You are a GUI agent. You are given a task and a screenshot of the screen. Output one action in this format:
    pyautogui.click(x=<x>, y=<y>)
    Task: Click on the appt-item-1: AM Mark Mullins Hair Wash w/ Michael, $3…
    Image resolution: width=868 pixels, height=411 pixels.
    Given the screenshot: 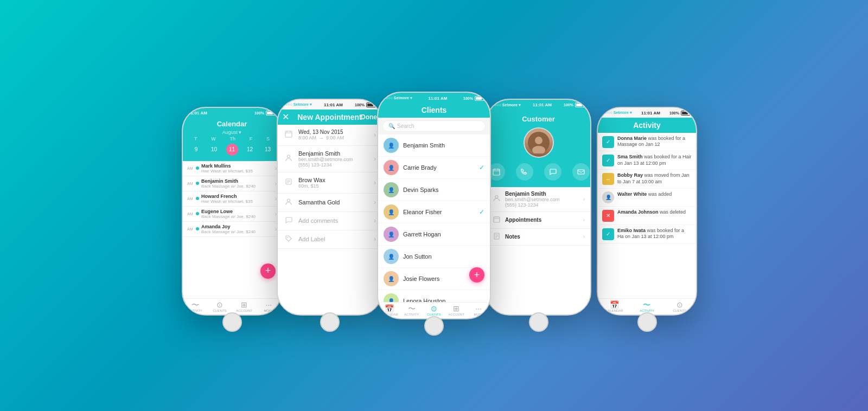 What is the action you would take?
    pyautogui.click(x=232, y=169)
    